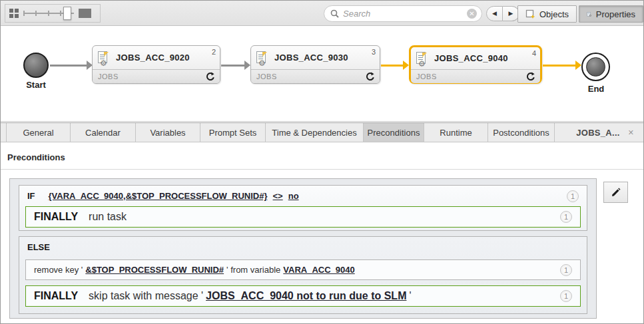 The image size is (644, 324). What do you see at coordinates (303, 296) in the screenshot?
I see `finally-skip-task-row: FINALLY skip task with message ' JOBS_AC…` at bounding box center [303, 296].